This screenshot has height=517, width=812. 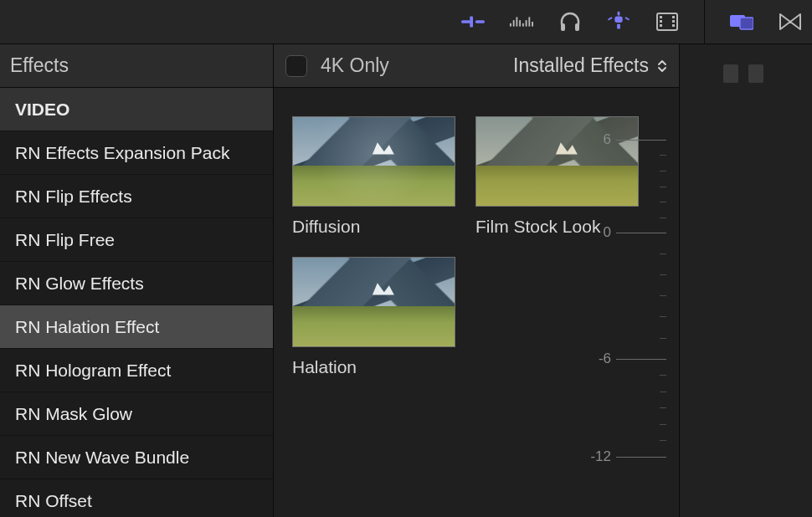 I want to click on sidebar-item-label: RN Offset, so click(x=54, y=501).